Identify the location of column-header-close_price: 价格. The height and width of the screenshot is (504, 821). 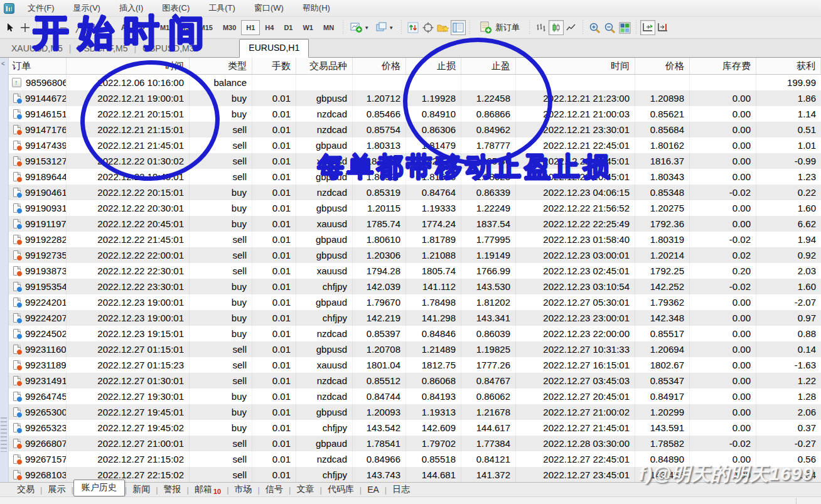
(663, 66).